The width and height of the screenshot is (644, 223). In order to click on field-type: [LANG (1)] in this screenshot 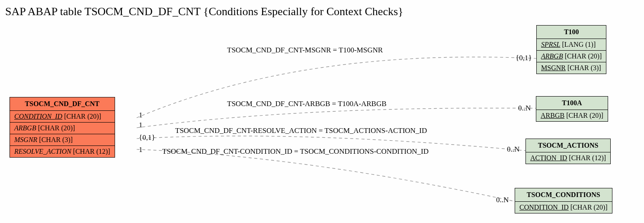, I will do `click(579, 44)`.